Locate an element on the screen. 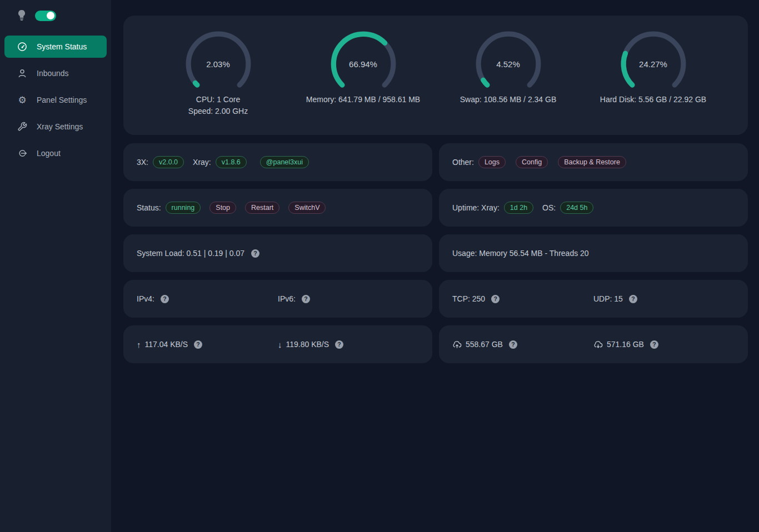  uptime-xray-label: Uptime: Xray: is located at coordinates (476, 208).